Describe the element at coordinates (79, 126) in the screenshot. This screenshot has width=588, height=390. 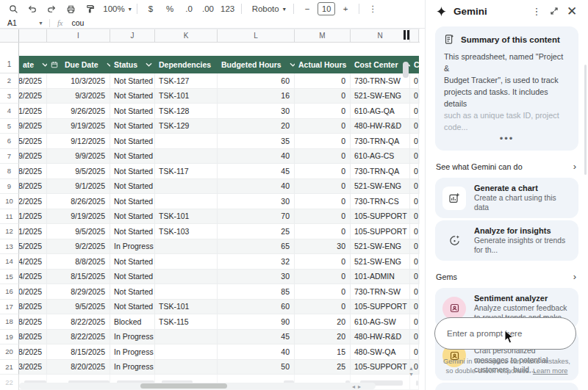
I see `cell: 9/19/2025` at that location.